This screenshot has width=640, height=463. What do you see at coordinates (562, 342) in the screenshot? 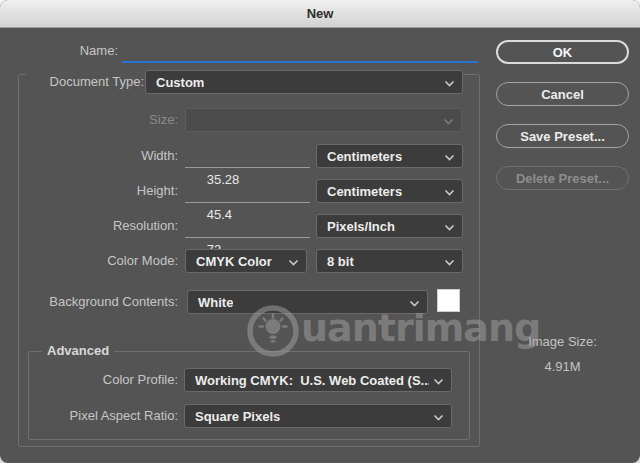
I see `image-size-label: Image Size:` at bounding box center [562, 342].